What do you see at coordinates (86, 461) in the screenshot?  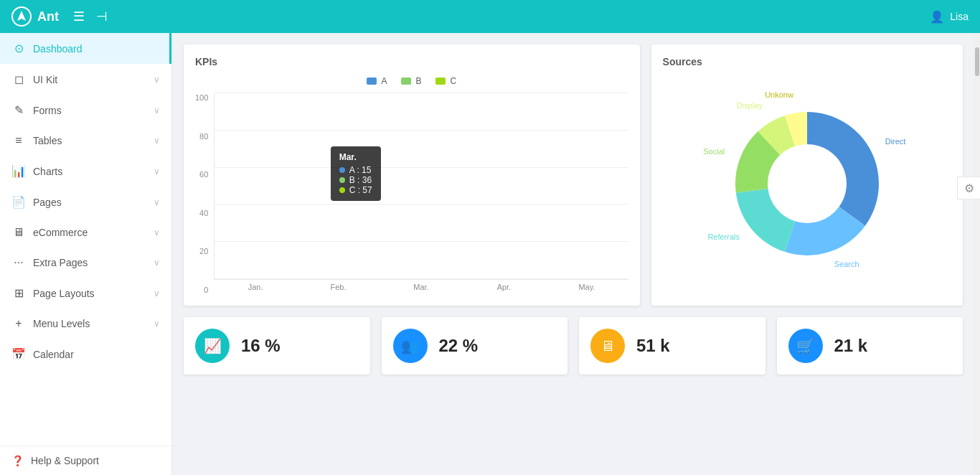 I see `sidebar-footer: ❓ Help & Support` at bounding box center [86, 461].